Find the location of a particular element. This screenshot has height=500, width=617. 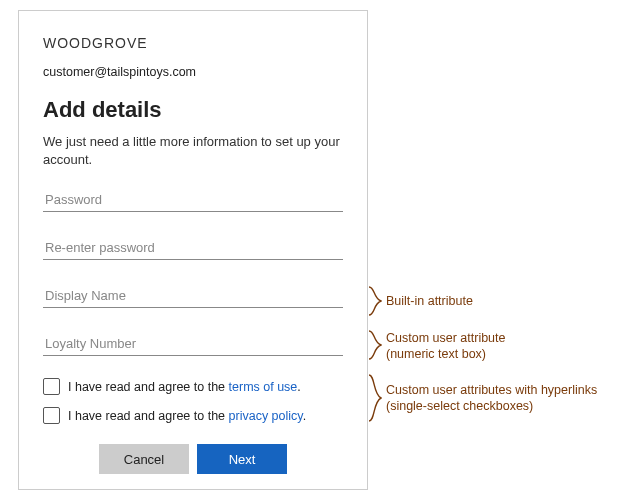

terms-checkbox is located at coordinates (52, 386).